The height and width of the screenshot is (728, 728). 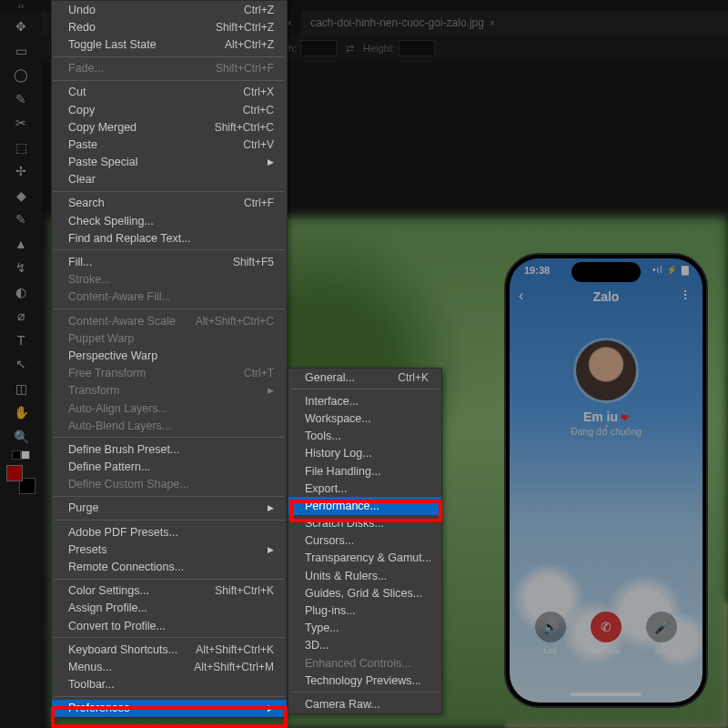 What do you see at coordinates (21, 124) in the screenshot?
I see `tool-4: ✂` at bounding box center [21, 124].